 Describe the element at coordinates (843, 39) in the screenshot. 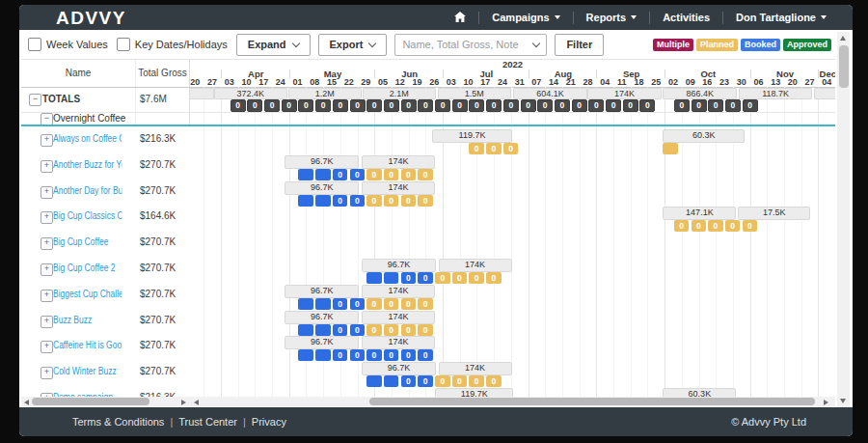

I see `scroll-up-icon` at that location.